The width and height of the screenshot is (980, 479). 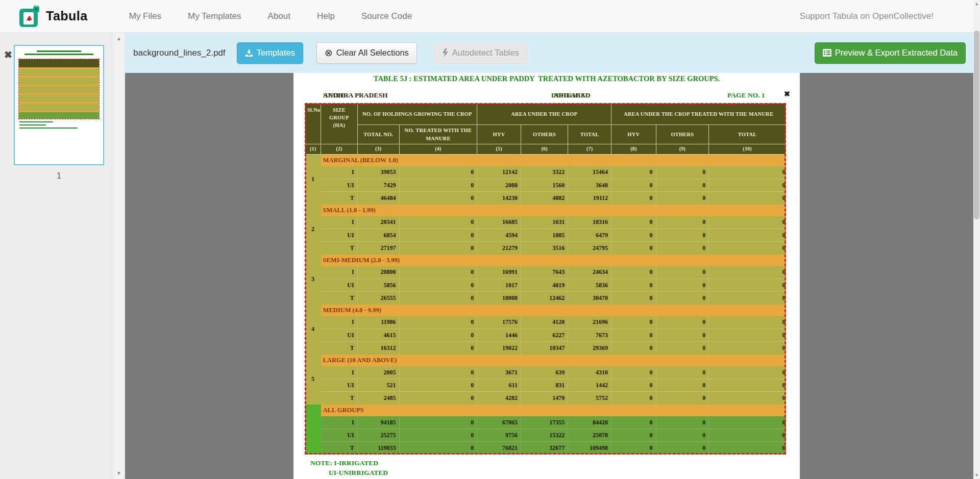 I want to click on data-cell: 27197, so click(x=378, y=248).